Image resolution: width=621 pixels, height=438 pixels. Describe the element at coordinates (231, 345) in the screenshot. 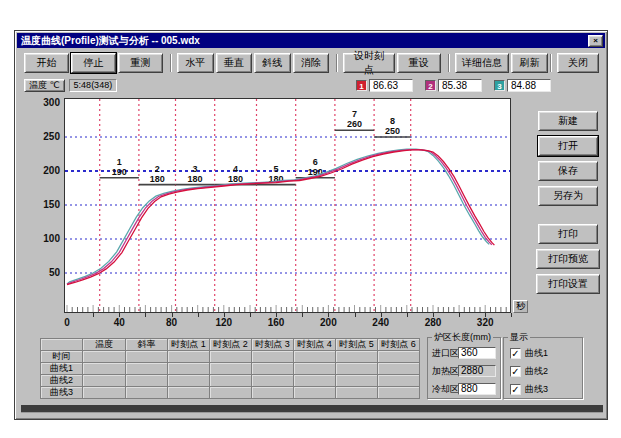

I see `table-col-header-4: 时刻点 2` at that location.